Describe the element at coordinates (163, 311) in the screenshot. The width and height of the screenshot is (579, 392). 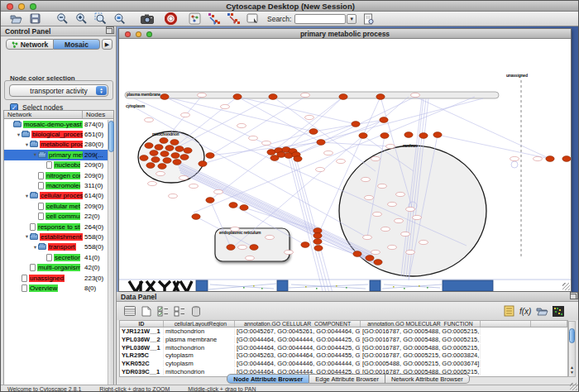
I see `select-attributes-icon` at that location.